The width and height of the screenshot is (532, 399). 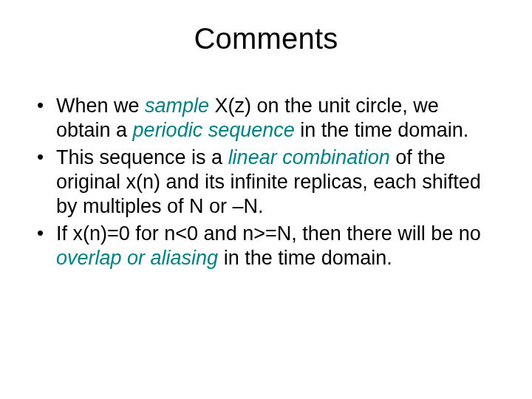 I want to click on body-text: When we, so click(x=100, y=106).